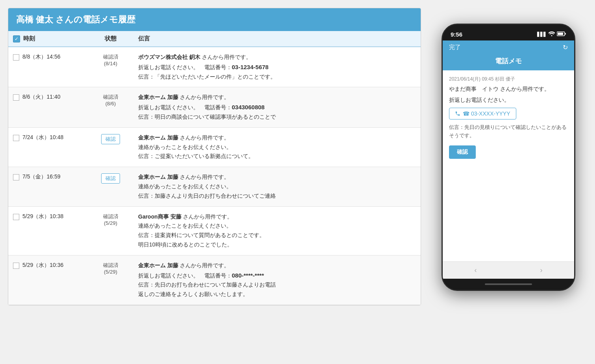  I want to click on table-row: 7/24（水）10:48 確認 金東ホーム 加藤 さんから用件です。 連絡があっ…, so click(214, 147).